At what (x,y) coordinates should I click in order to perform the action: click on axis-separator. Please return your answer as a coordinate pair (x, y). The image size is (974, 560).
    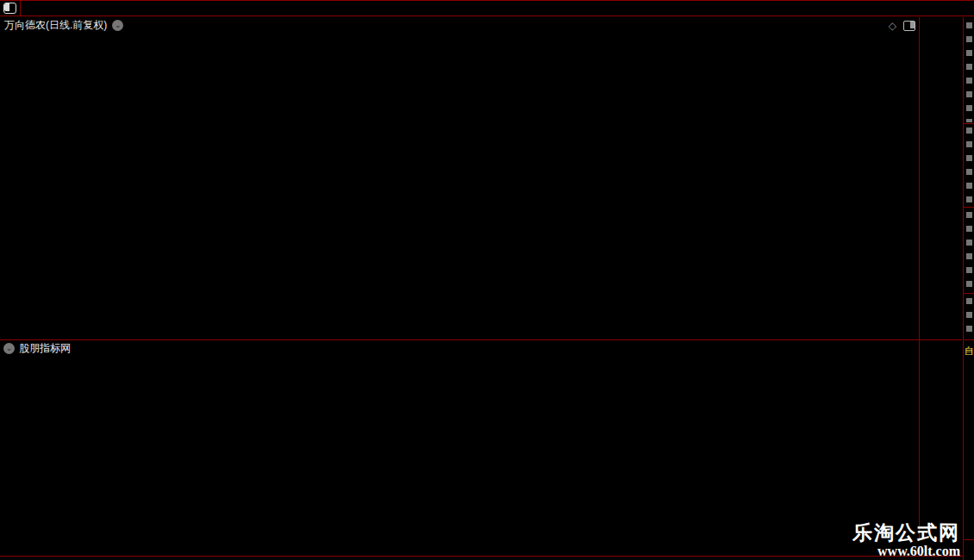
    Looking at the image, I should click on (919, 286).